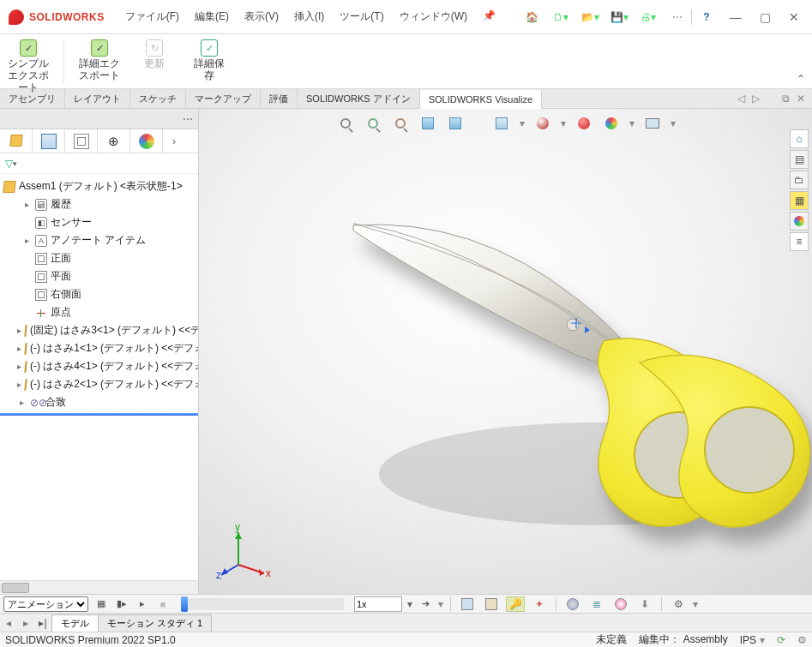 Image resolution: width=812 pixels, height=647 pixels. Describe the element at coordinates (753, 640) in the screenshot. I see `status-units-button: IPS ▾` at that location.